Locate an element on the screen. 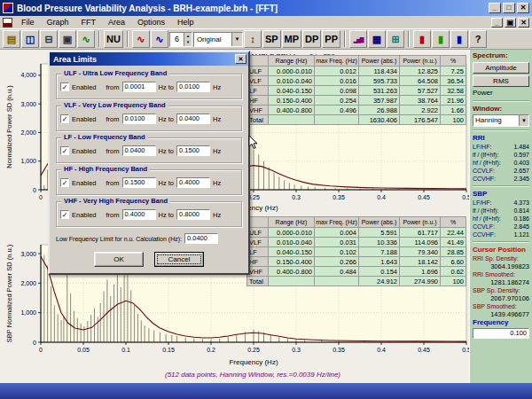  close-button: ✕ is located at coordinates (523, 8).